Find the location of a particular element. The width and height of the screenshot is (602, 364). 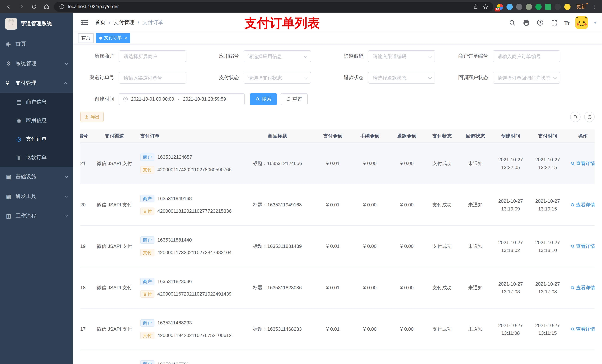

sidebar-item-payment: ¥ 支付管理 is located at coordinates (37, 83).